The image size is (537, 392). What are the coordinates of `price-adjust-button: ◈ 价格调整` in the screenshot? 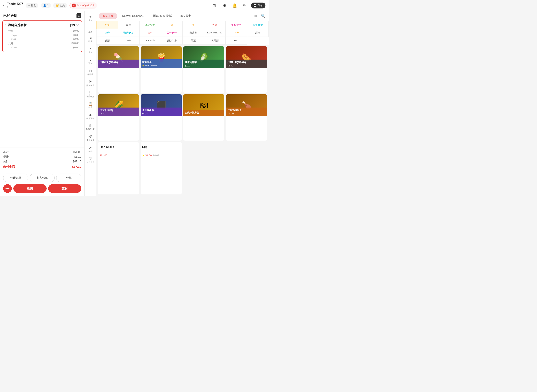 It's located at (90, 116).